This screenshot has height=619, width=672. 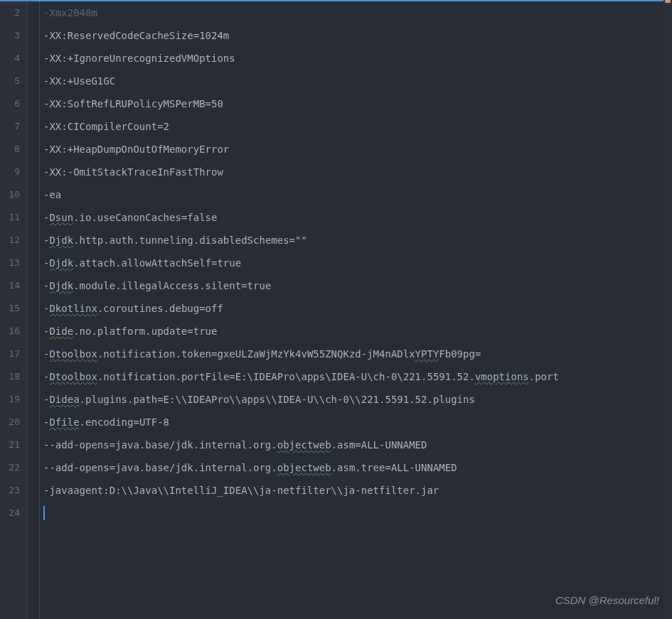 What do you see at coordinates (13, 354) in the screenshot?
I see `line-number: 17` at bounding box center [13, 354].